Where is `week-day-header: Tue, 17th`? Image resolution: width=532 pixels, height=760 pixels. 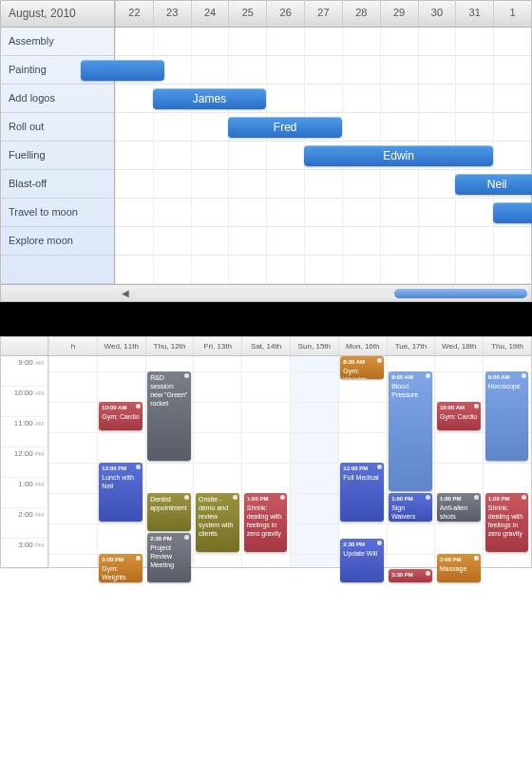
week-day-header: Tue, 17th is located at coordinates (410, 346).